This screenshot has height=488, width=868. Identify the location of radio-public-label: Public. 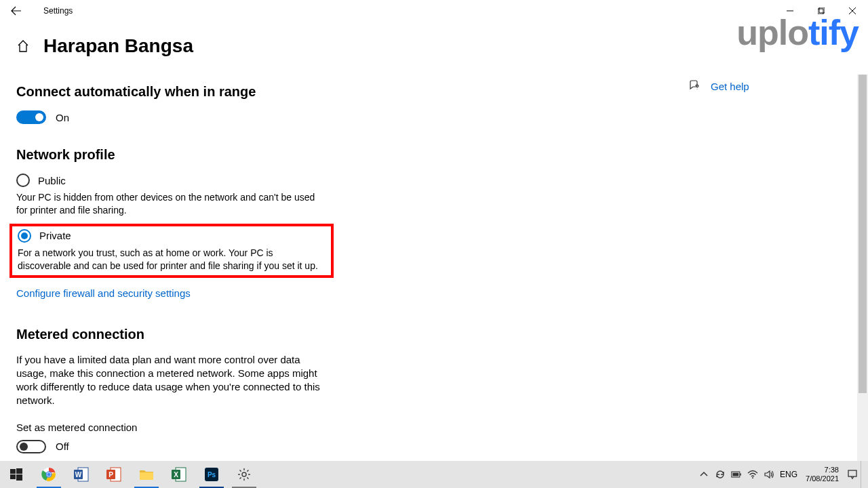
(52, 180).